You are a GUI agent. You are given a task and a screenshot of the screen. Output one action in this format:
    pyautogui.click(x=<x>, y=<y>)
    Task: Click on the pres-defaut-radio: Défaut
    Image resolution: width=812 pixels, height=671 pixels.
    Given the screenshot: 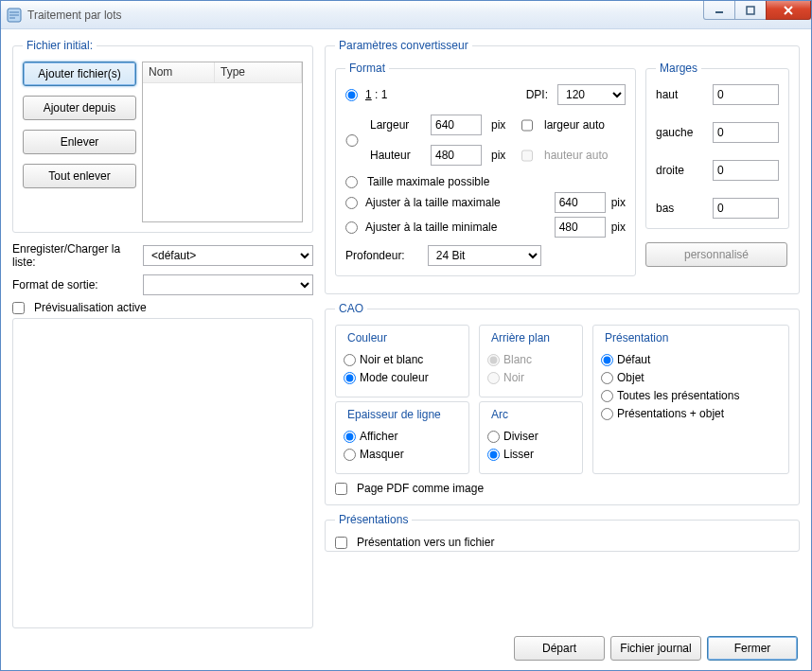 What is the action you would take?
    pyautogui.click(x=691, y=360)
    